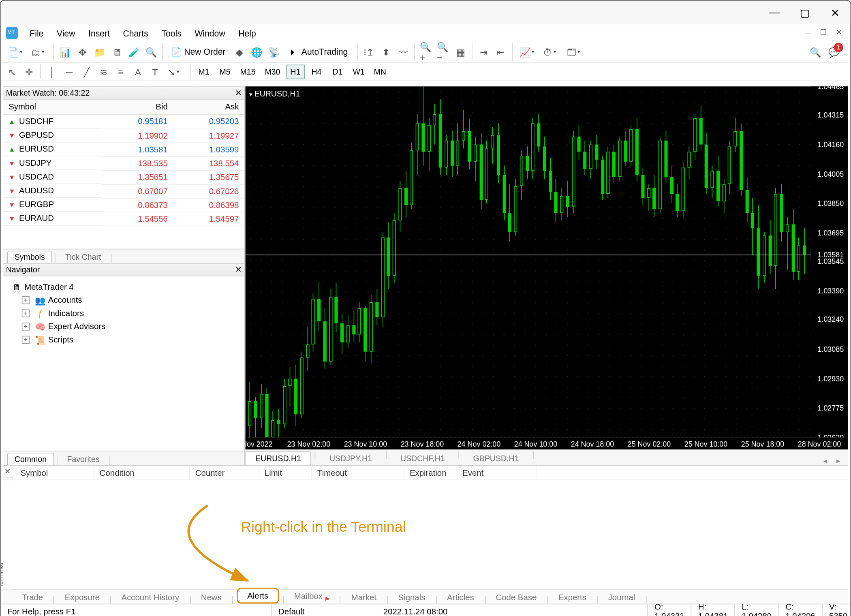 This screenshot has width=851, height=616. I want to click on menu-window: Window, so click(210, 33).